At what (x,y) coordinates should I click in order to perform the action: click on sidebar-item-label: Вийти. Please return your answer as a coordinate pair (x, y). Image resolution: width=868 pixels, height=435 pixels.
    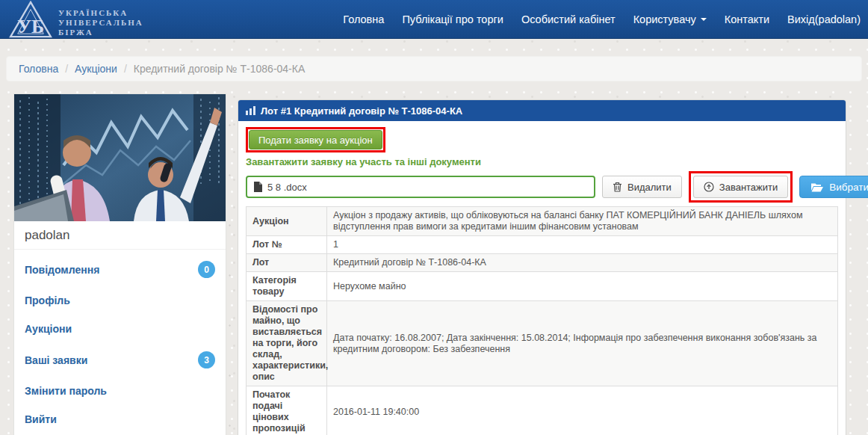
    Looking at the image, I should click on (40, 419).